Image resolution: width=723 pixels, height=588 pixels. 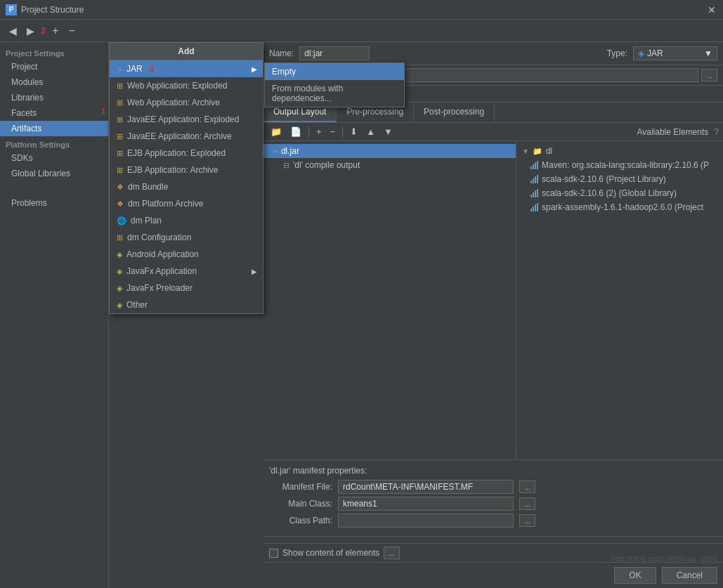 I want to click on close-button: ✕, so click(x=712, y=10).